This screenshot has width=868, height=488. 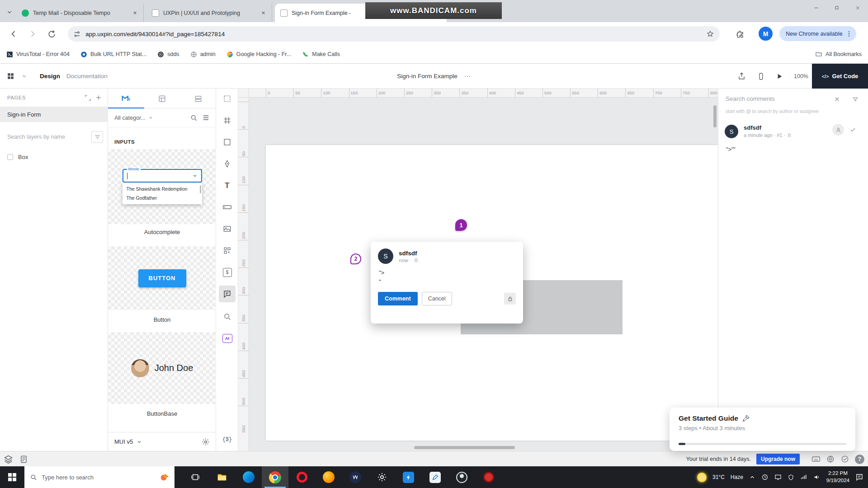 I want to click on comment-cancel-button: Cancel, so click(x=437, y=299).